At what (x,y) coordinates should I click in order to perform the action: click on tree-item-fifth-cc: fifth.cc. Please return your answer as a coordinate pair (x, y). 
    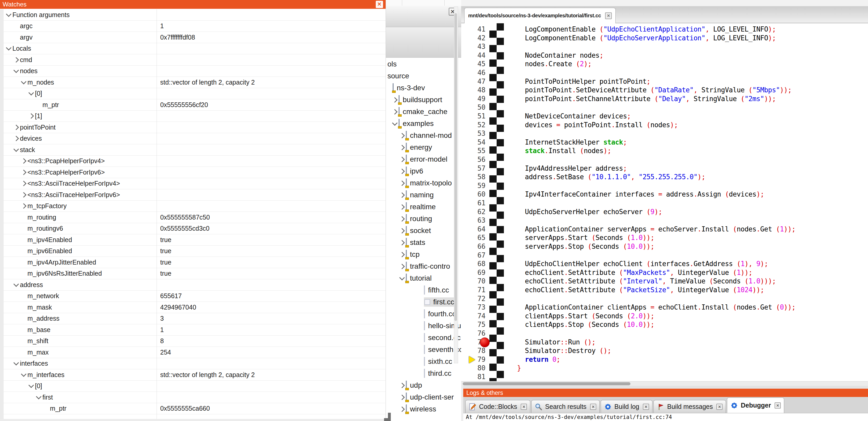
    Looking at the image, I should click on (423, 290).